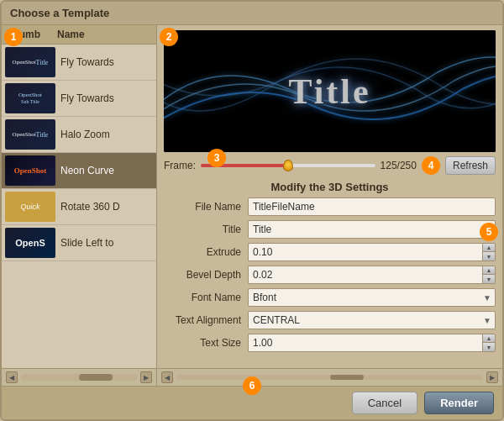  I want to click on font-name-label: Font Name, so click(206, 297).